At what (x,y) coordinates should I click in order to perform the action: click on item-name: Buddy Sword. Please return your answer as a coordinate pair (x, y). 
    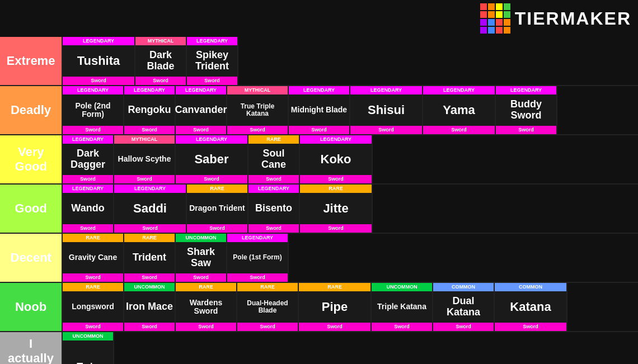
    Looking at the image, I should click on (526, 110).